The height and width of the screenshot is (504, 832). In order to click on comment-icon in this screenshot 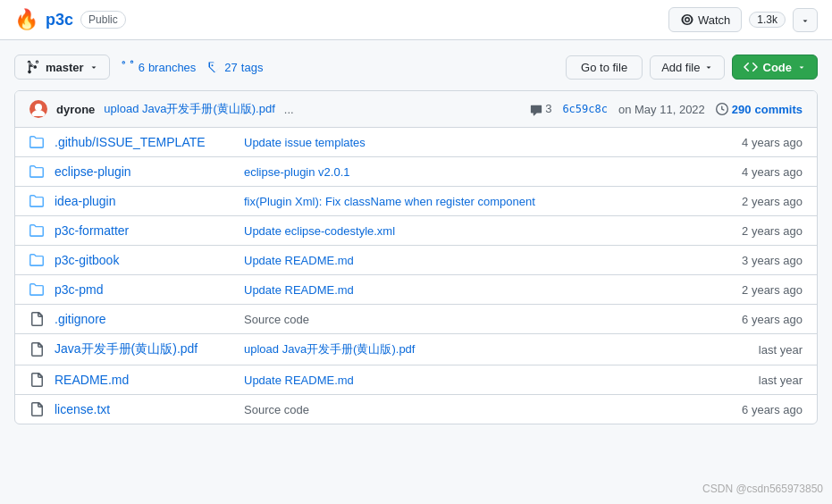, I will do `click(536, 110)`.